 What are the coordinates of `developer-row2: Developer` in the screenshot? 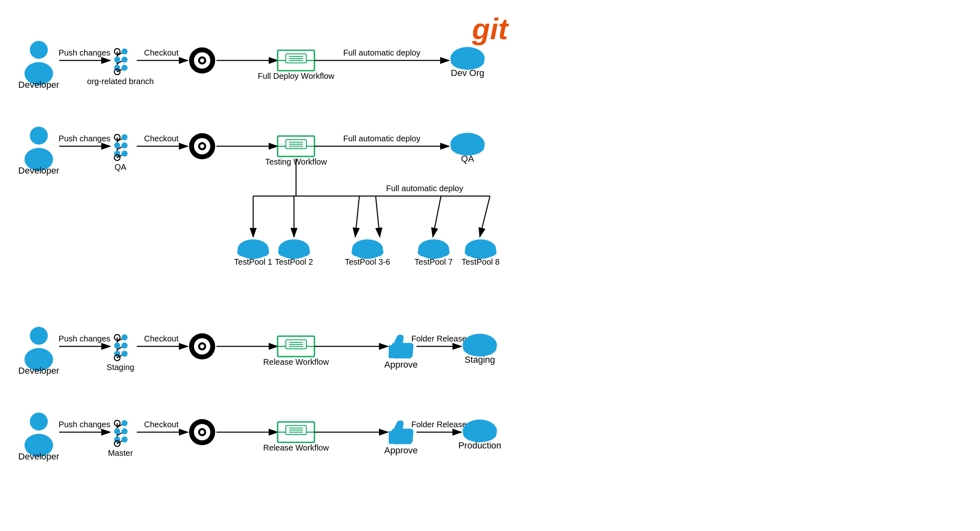 It's located at (39, 151).